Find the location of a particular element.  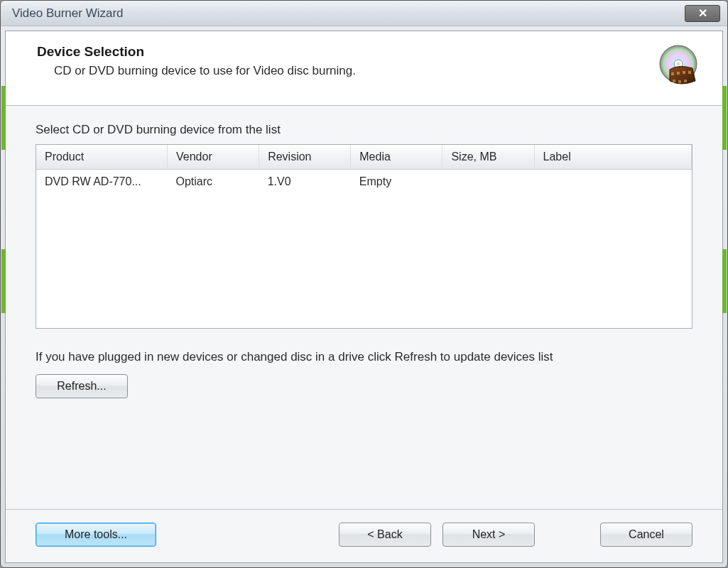

col-media: Media is located at coordinates (396, 158).